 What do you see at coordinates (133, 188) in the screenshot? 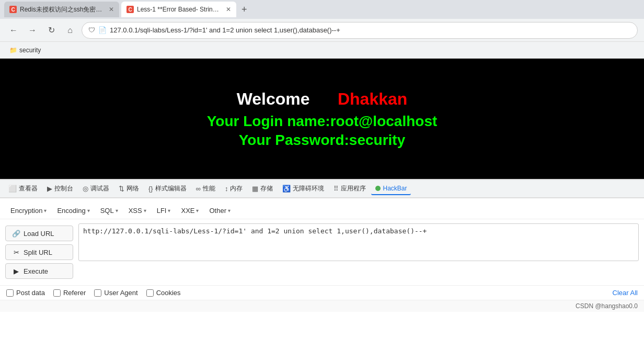
I see `network-label: 网络` at bounding box center [133, 188].